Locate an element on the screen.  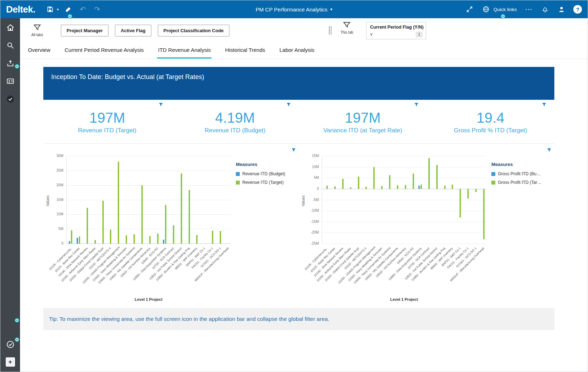
contacts-card-icon is located at coordinates (10, 81).